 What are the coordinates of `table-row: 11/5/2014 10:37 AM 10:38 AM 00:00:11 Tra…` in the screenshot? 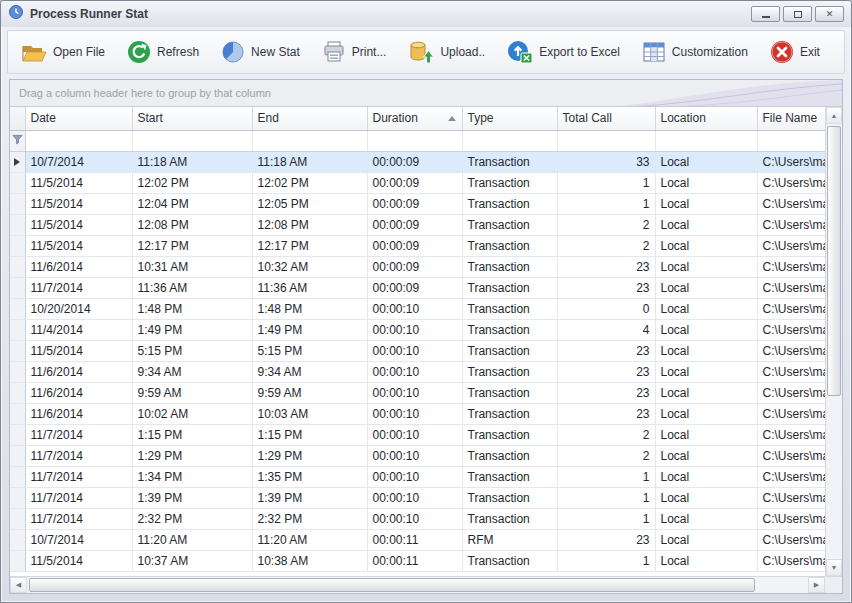 It's located at (418, 560).